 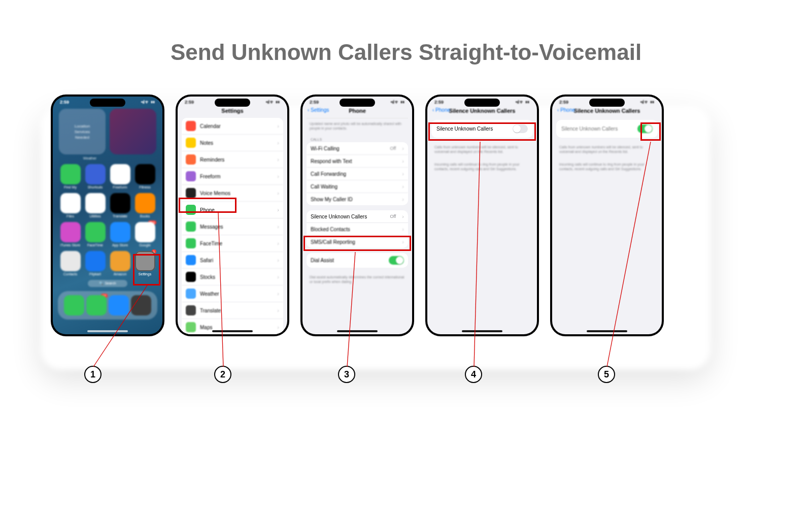 What do you see at coordinates (120, 263) in the screenshot?
I see `app-amazon: Amazon` at bounding box center [120, 263].